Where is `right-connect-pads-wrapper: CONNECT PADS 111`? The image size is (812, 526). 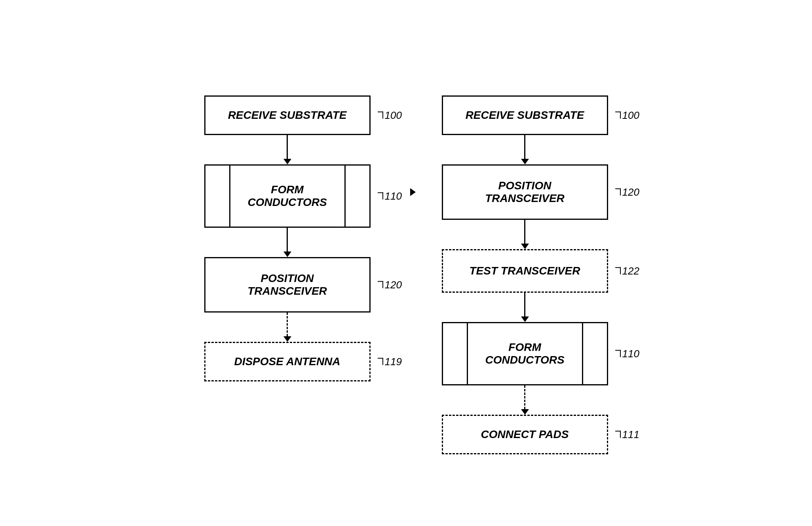 right-connect-pads-wrapper: CONNECT PADS 111 is located at coordinates (525, 435).